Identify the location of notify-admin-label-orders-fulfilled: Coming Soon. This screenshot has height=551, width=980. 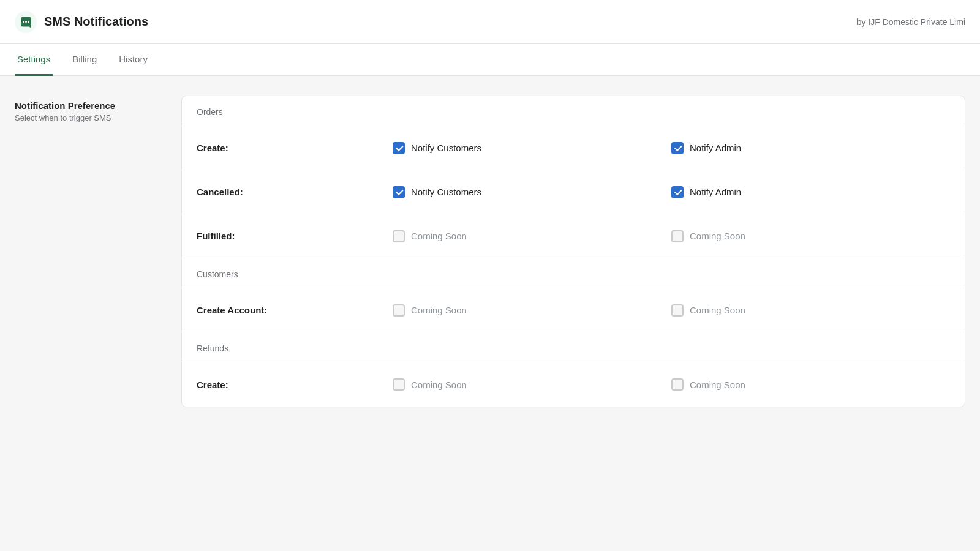
(718, 236).